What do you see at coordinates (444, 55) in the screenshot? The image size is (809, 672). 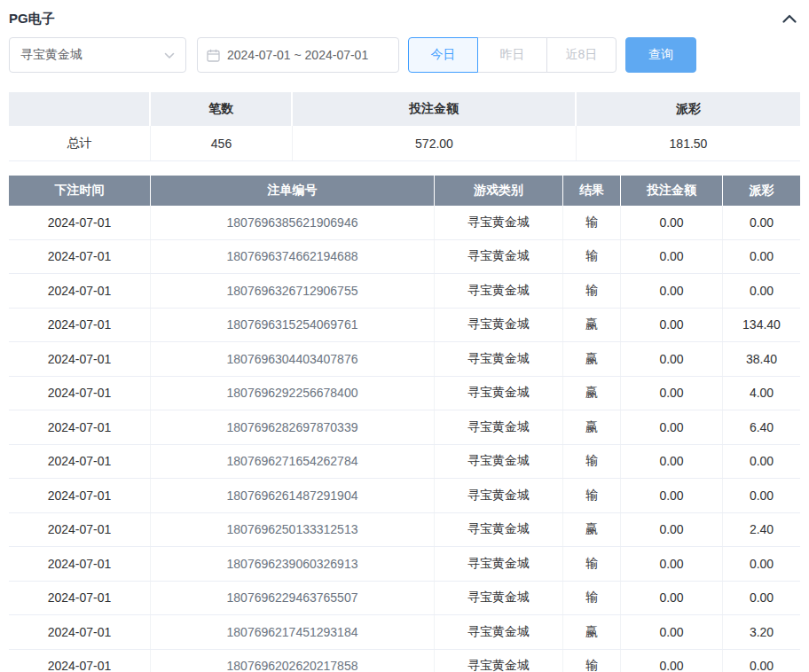 I see `quick-range-button-0: 今日` at bounding box center [444, 55].